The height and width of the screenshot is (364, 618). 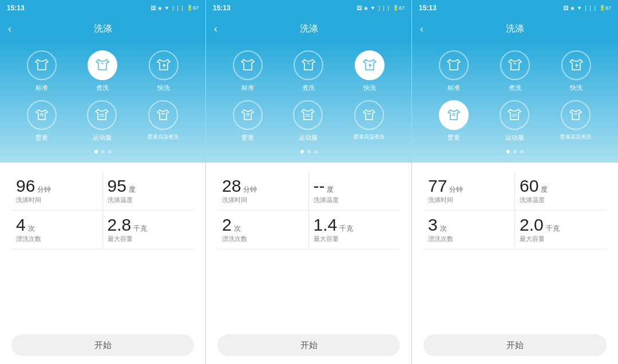 What do you see at coordinates (373, 8) in the screenshot?
I see `wifi-icon: ▼` at bounding box center [373, 8].